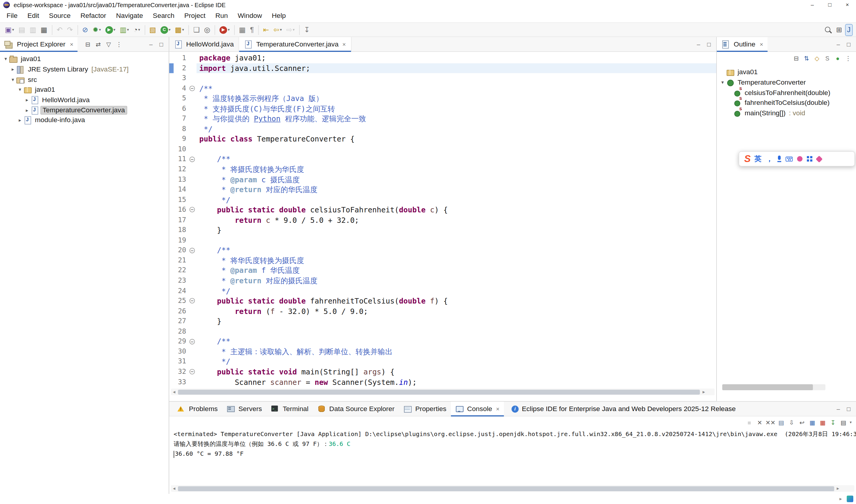  What do you see at coordinates (44, 30) in the screenshot?
I see `print-button: ▦` at bounding box center [44, 30].